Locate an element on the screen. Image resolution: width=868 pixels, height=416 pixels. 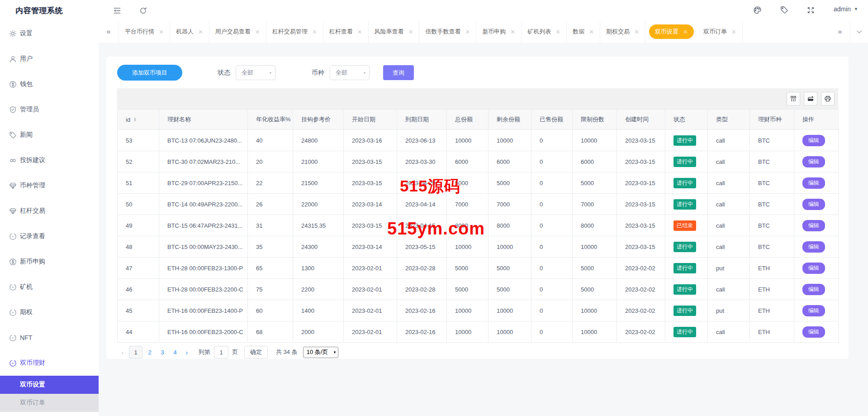
dollar-icon is located at coordinates (13, 262).